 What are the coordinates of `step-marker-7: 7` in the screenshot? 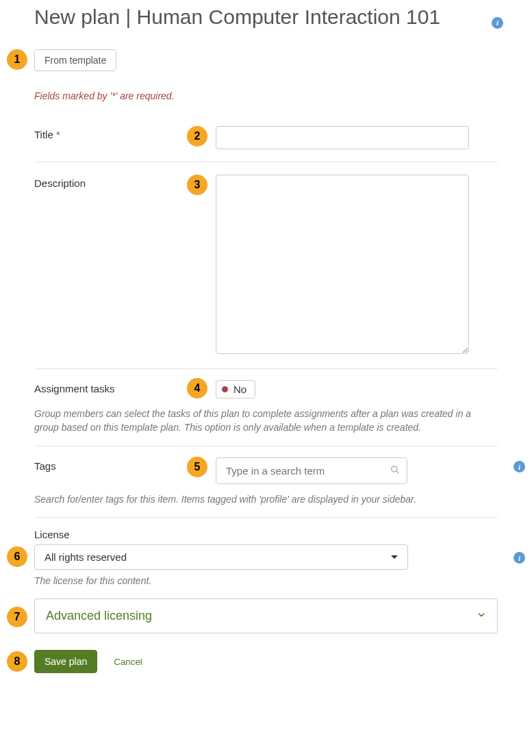 It's located at (17, 617).